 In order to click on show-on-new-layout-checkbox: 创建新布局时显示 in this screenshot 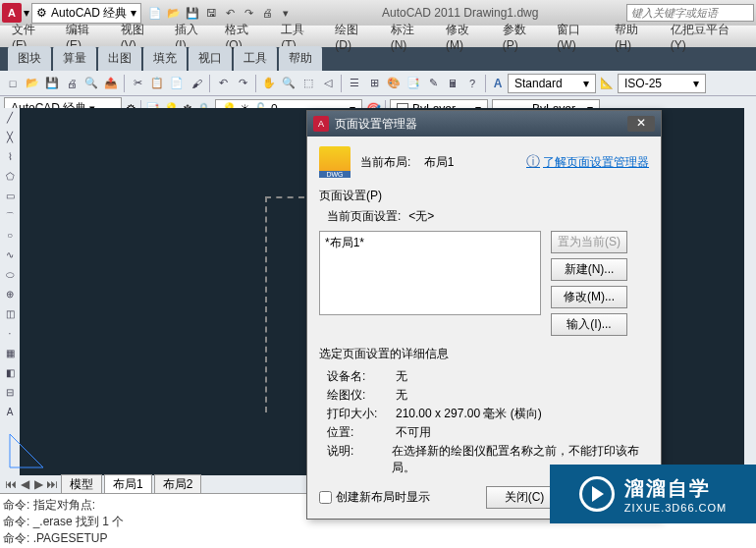, I will do `click(375, 497)`.